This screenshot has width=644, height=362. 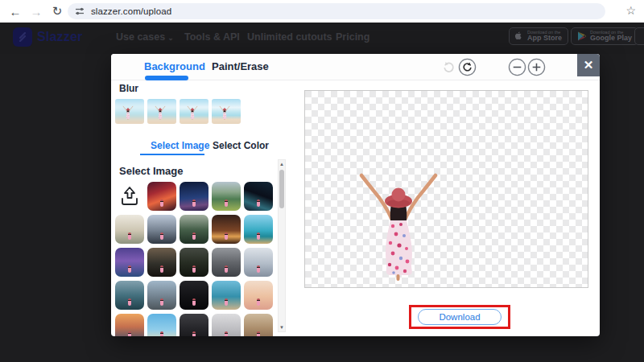 What do you see at coordinates (80, 11) in the screenshot?
I see `site-info-icon` at bounding box center [80, 11].